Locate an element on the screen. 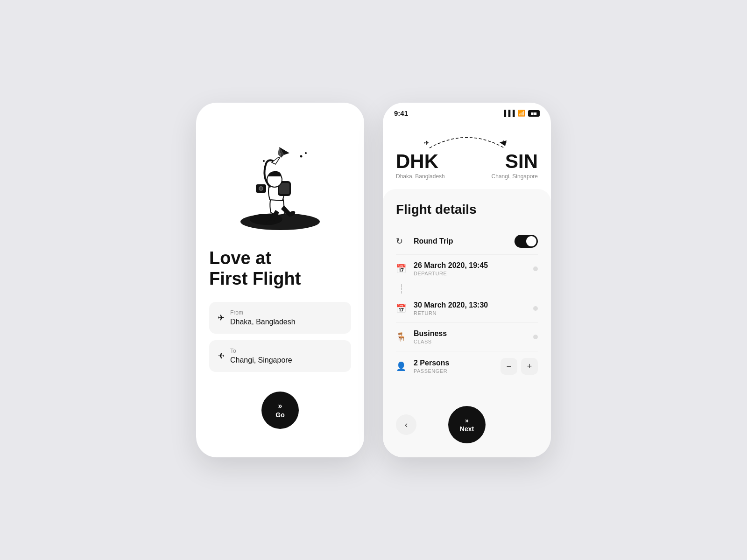 The width and height of the screenshot is (747, 560). from-field: ✈ From Dhaka, Bangladesh is located at coordinates (280, 318).